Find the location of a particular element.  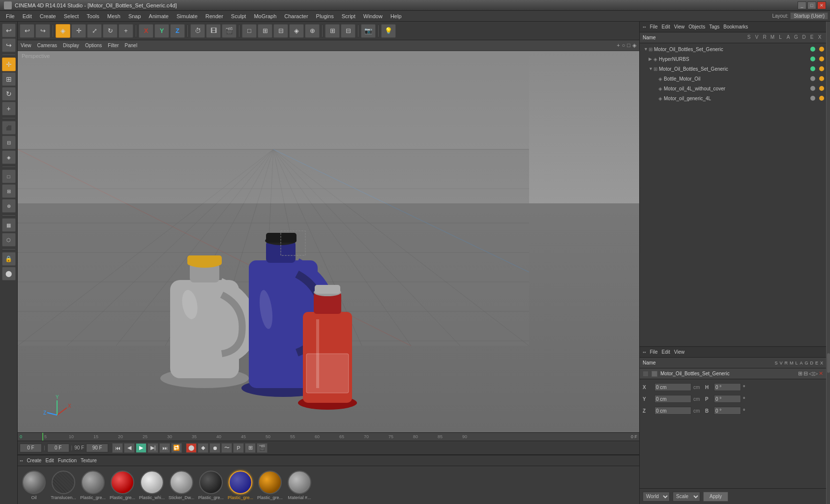

polygons-mode-button: ◈ is located at coordinates (9, 157).